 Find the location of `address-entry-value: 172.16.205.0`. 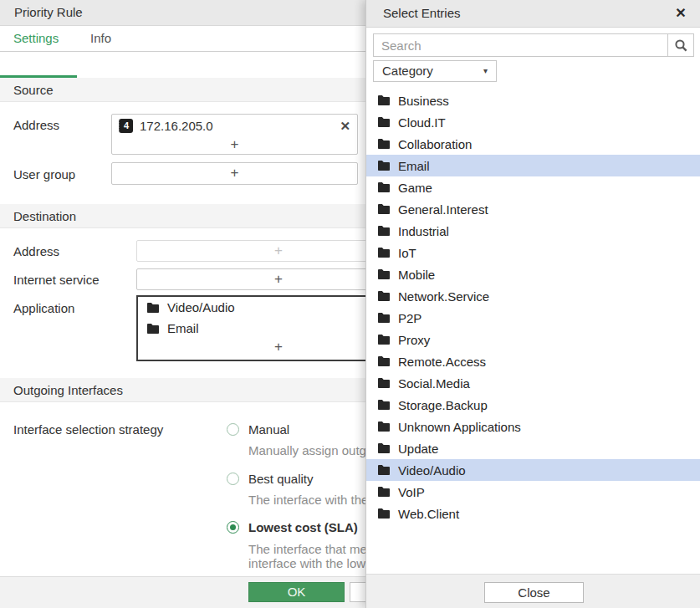

address-entry-value: 172.16.205.0 is located at coordinates (239, 125).